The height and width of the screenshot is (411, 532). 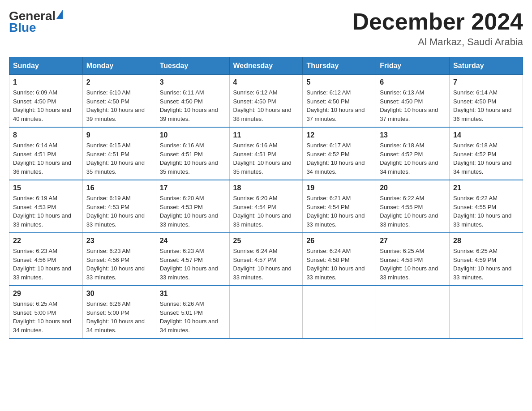 What do you see at coordinates (46, 82) in the screenshot?
I see `day-number: 1` at bounding box center [46, 82].